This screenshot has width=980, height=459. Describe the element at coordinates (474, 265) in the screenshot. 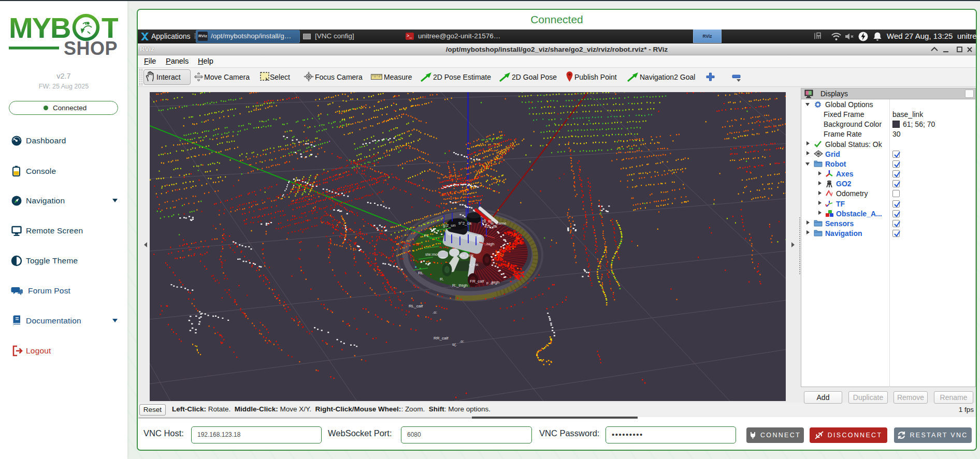

I see `svg-text: x_lnk` at that location.